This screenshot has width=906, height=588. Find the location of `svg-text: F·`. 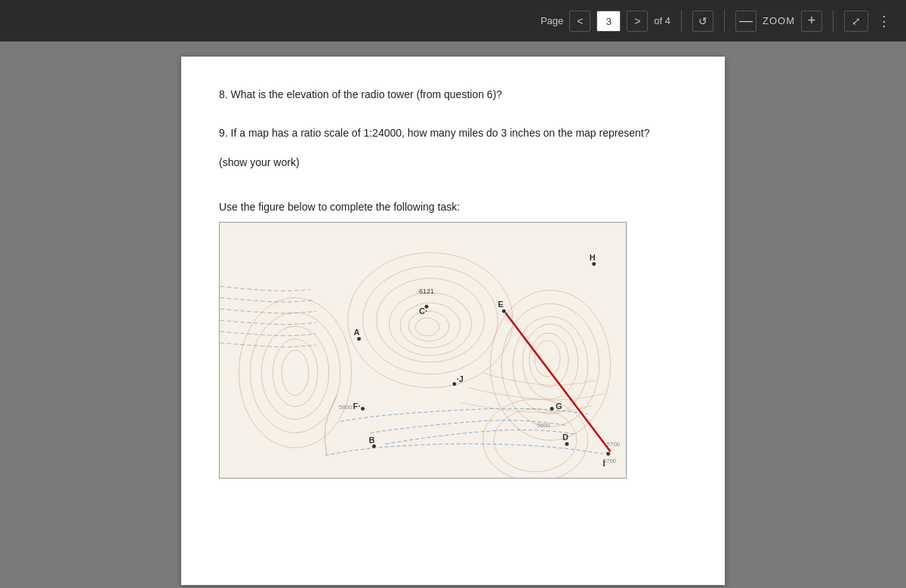

svg-text: F· is located at coordinates (357, 406).